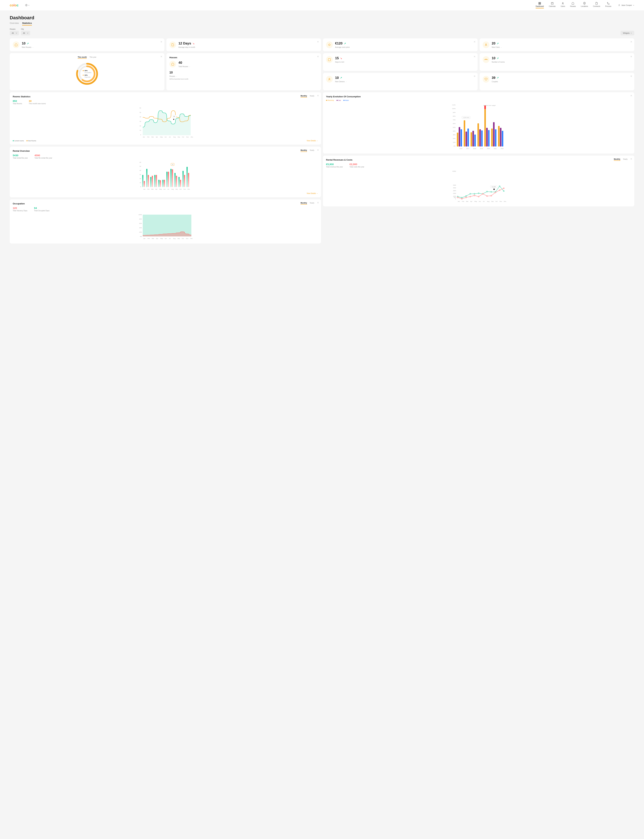 The height and width of the screenshot is (839, 644). I want to click on svg-text: 5000, so click(455, 185).